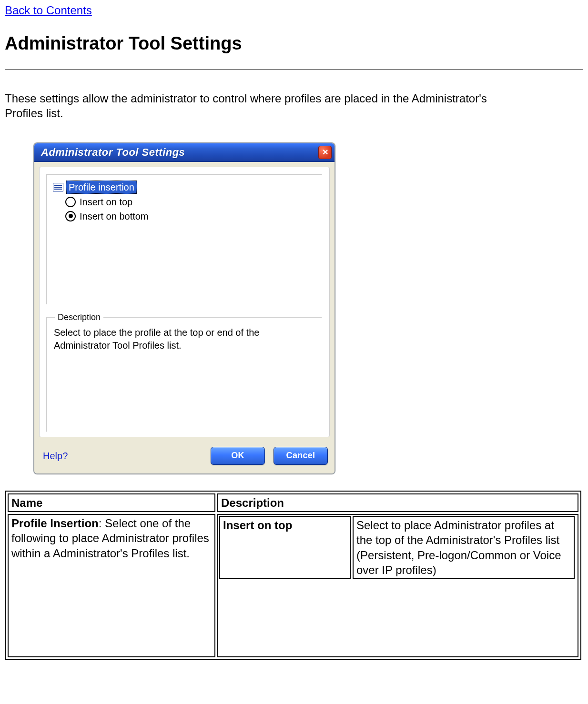 This screenshot has height=704, width=588. What do you see at coordinates (285, 548) in the screenshot?
I see `nested-left: Insert on top` at bounding box center [285, 548].